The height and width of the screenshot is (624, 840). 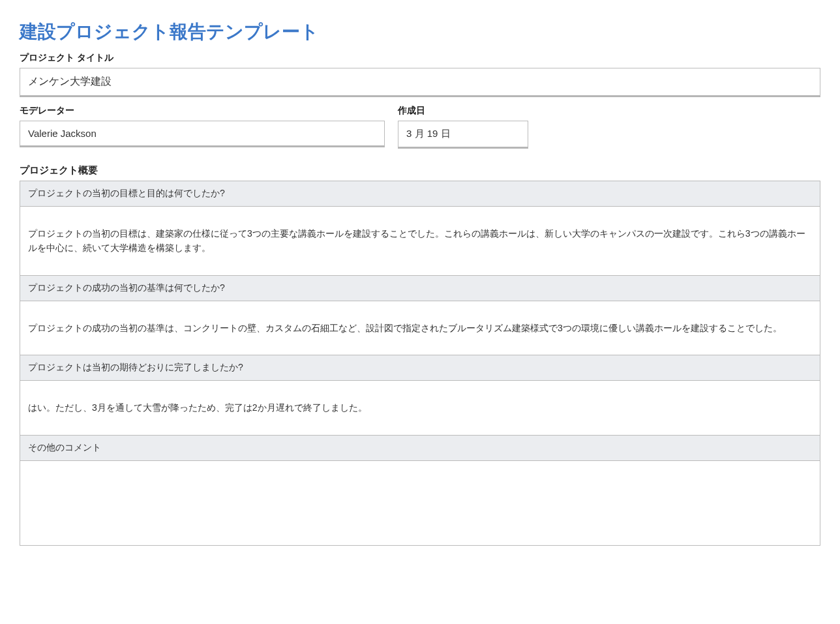 I want to click on question-3: プロジェクトは当初の期待どおりに完了しましたか?, so click(x=420, y=368).